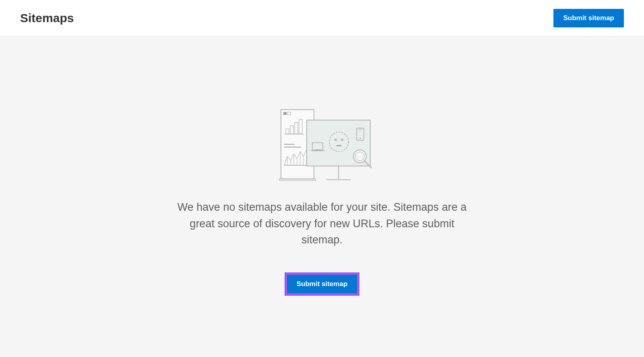 This screenshot has height=357, width=644. What do you see at coordinates (47, 18) in the screenshot?
I see `page-title: Sitemaps` at bounding box center [47, 18].